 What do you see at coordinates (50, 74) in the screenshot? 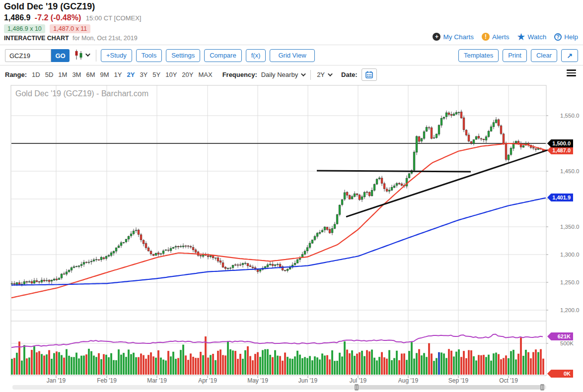
I see `range-option-5d: 5D` at bounding box center [50, 74].